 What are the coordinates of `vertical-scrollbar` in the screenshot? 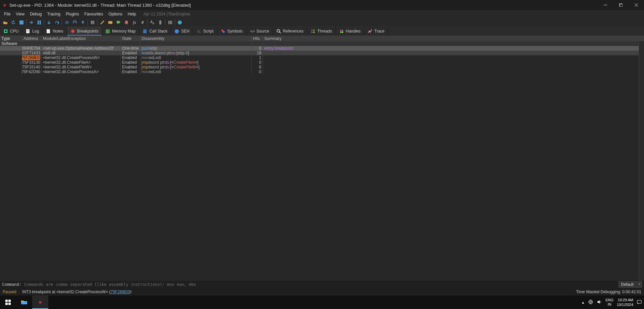 It's located at (641, 161).